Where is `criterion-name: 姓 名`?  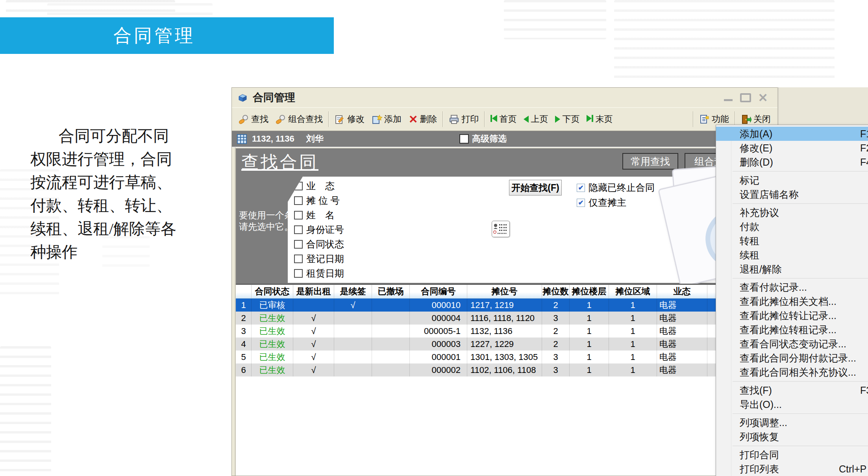 criterion-name: 姓 名 is located at coordinates (314, 215).